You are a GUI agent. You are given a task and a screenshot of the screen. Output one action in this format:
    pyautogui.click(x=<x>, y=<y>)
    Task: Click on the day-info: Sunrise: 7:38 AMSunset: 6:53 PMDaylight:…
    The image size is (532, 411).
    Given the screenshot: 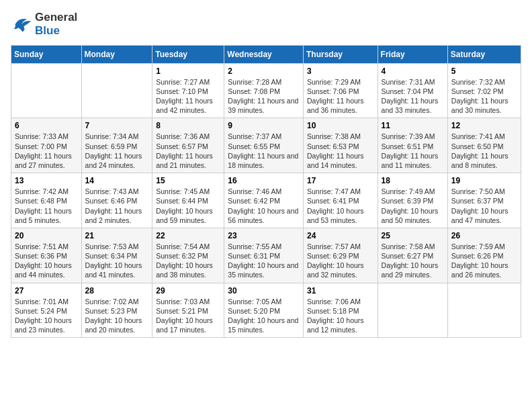 What is the action you would take?
    pyautogui.click(x=341, y=150)
    